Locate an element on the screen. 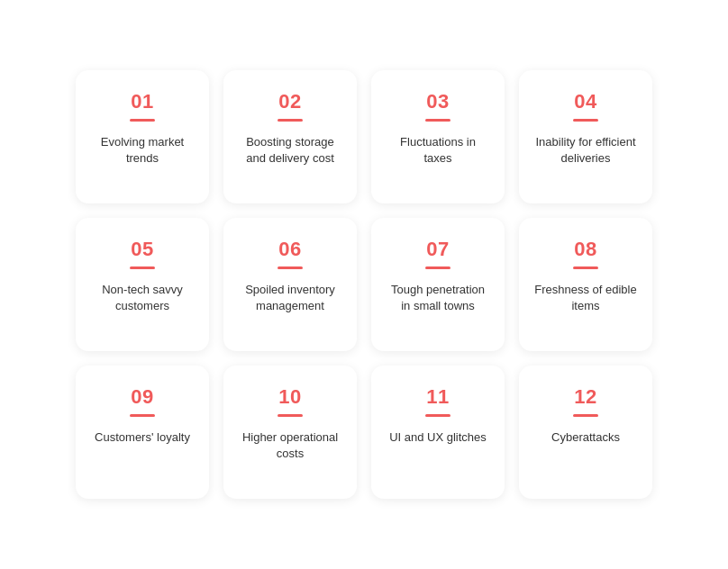 This screenshot has height=569, width=728. card-number-05: 05 is located at coordinates (142, 249).